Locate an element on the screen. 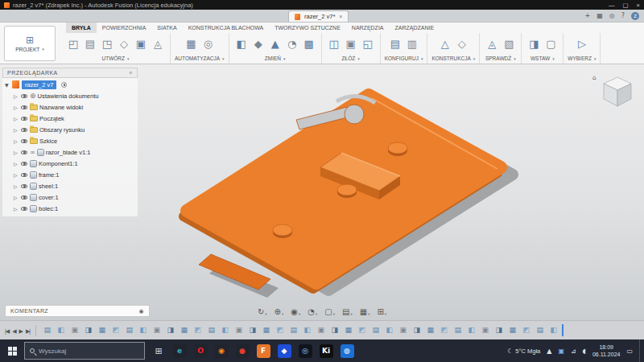  taskbar-app-2: O is located at coordinates (200, 351).